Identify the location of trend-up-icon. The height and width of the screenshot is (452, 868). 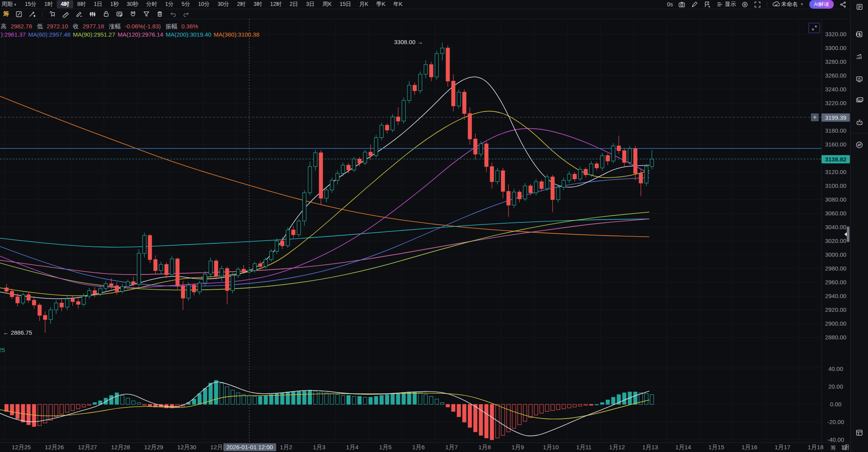
(859, 57).